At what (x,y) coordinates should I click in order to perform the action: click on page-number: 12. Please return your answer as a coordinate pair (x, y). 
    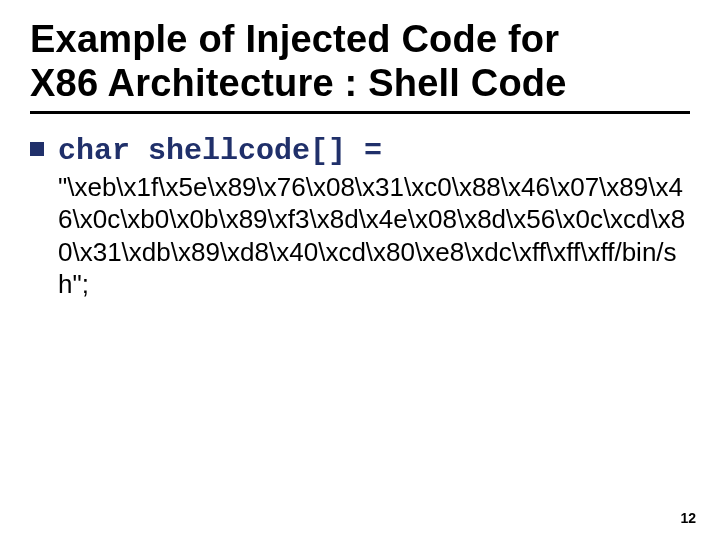
    Looking at the image, I should click on (688, 518).